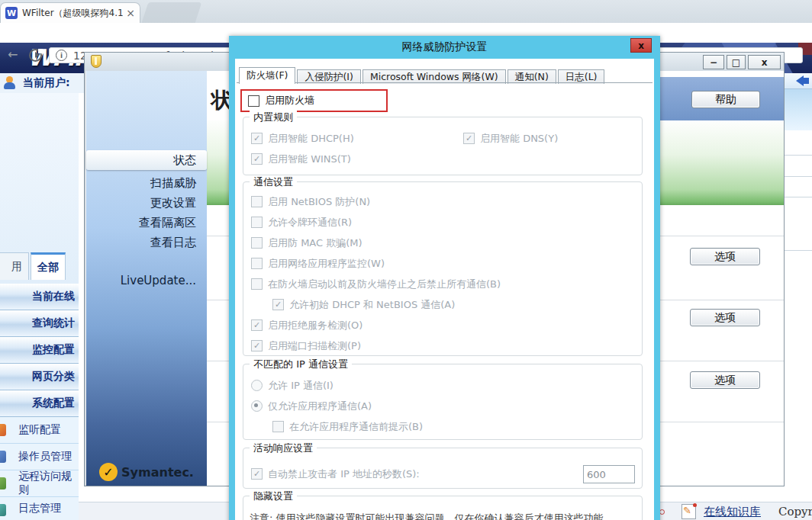 The width and height of the screenshot is (812, 520). I want to click on tab-title: WFilter（超级嗅探狗4.1, so click(72, 14).